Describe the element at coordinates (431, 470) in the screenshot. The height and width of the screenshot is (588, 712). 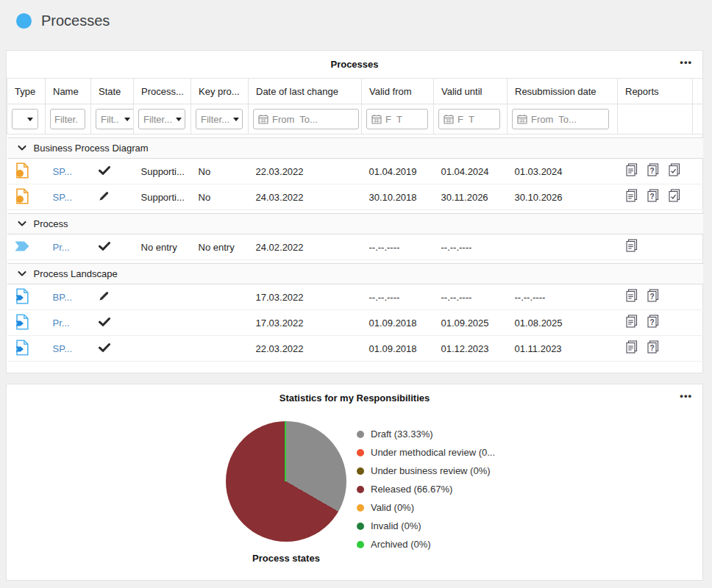
I see `legend-label: Under business review (0%)` at that location.